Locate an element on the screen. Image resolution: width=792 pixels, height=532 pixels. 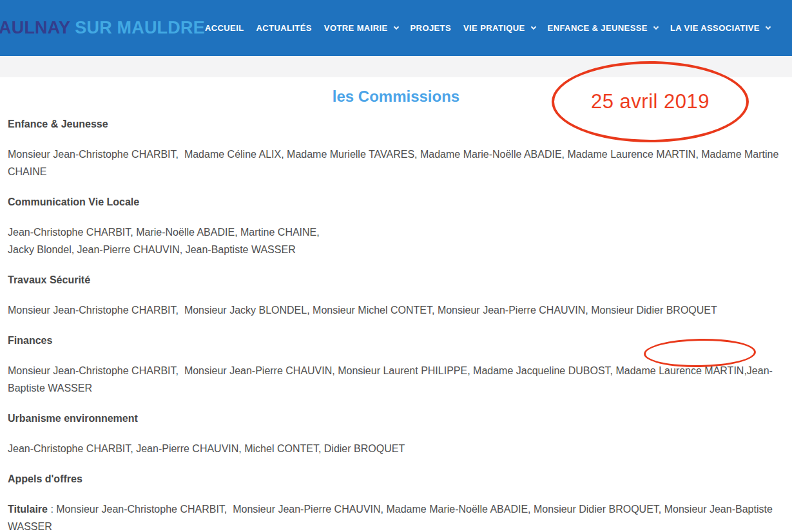
nav-item-label: VOTRE MAIRIE is located at coordinates (356, 28).